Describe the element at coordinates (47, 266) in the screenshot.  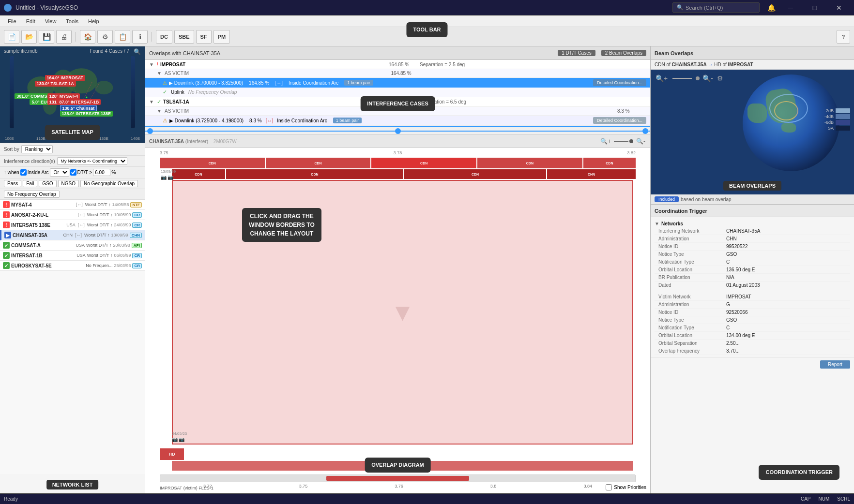
I see `euroskysat5e-name: EUROSKYSAT-5E` at that location.